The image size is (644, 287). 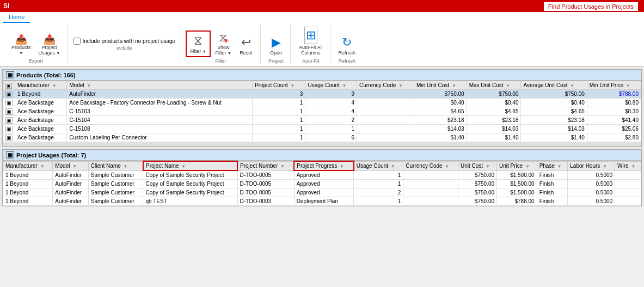 I want to click on products-col-avg-unit-cost: Average Unit Cost ▼, so click(x=554, y=86).